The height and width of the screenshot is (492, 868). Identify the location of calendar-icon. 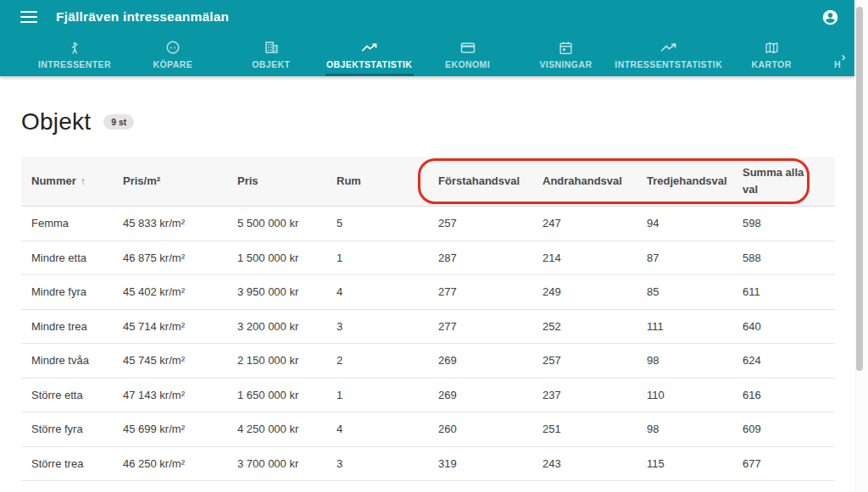
(566, 47).